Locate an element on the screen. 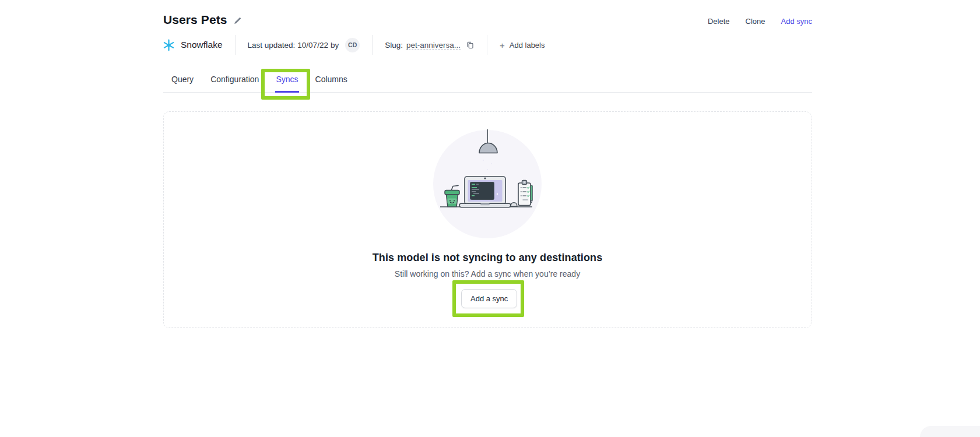  by-label: by is located at coordinates (335, 45).